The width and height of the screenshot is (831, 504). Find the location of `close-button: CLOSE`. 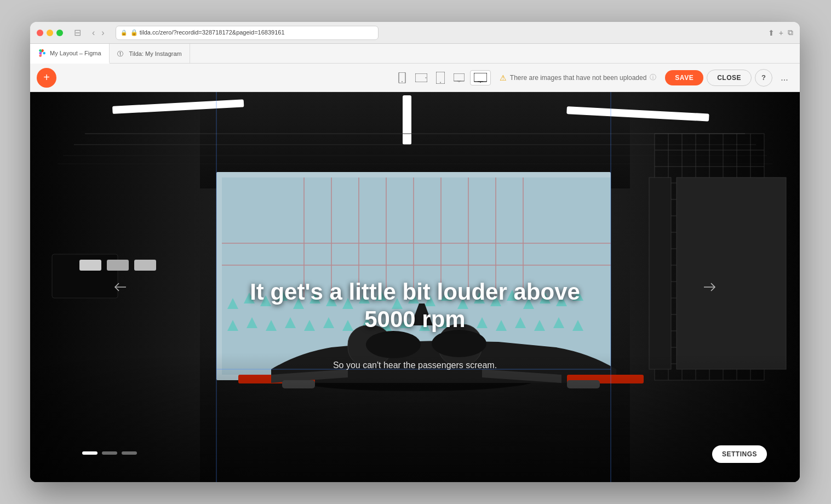

close-button: CLOSE is located at coordinates (729, 78).